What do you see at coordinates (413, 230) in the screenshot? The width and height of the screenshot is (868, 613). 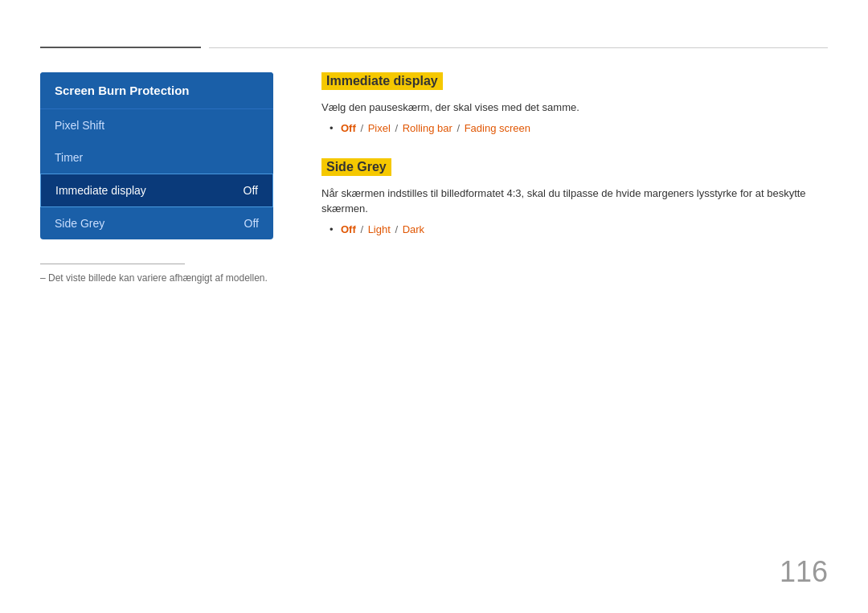 I see `option-dark: Dark` at bounding box center [413, 230].